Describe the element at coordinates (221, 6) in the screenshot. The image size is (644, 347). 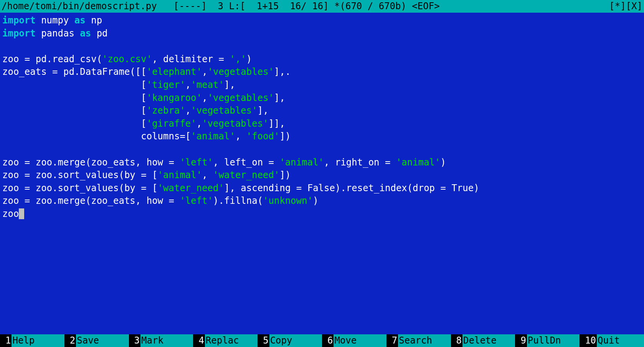
I see `column: 3` at that location.